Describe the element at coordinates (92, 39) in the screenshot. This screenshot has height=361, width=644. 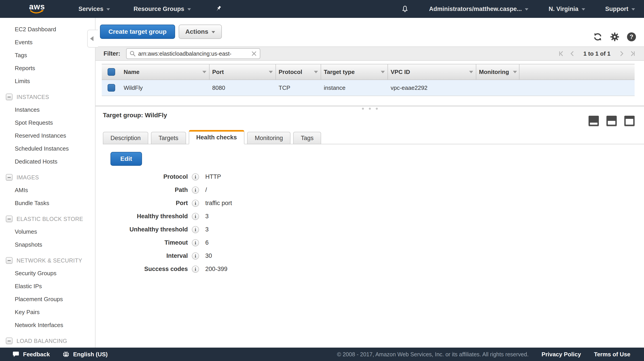
I see `collapse-arrow-icon` at that location.